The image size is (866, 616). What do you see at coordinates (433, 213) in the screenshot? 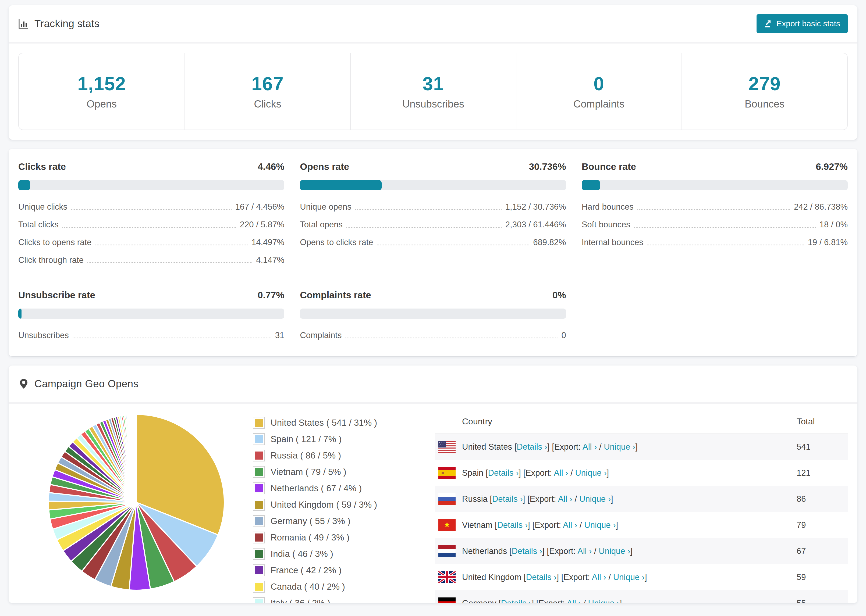
I see `rate-block-opens-rate: Opens rate30.736%Unique opens1,152 / 30.…` at bounding box center [433, 213].